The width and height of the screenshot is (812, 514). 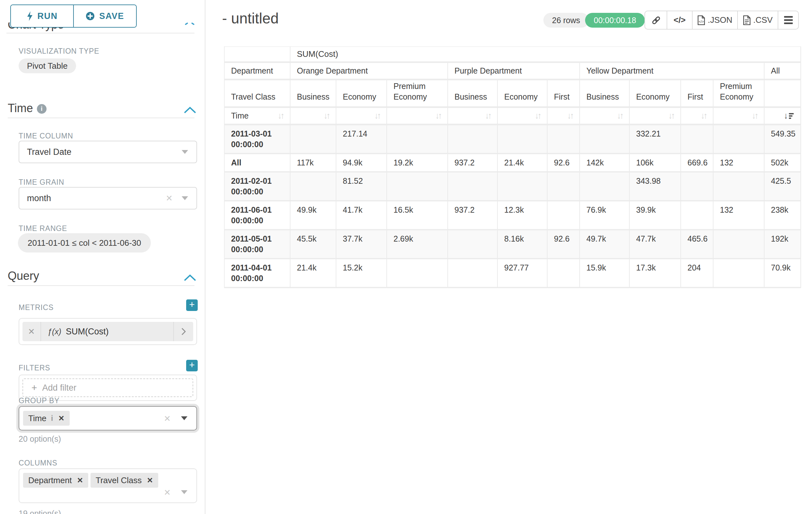 What do you see at coordinates (42, 16) in the screenshot?
I see `run-button: RUN` at bounding box center [42, 16].